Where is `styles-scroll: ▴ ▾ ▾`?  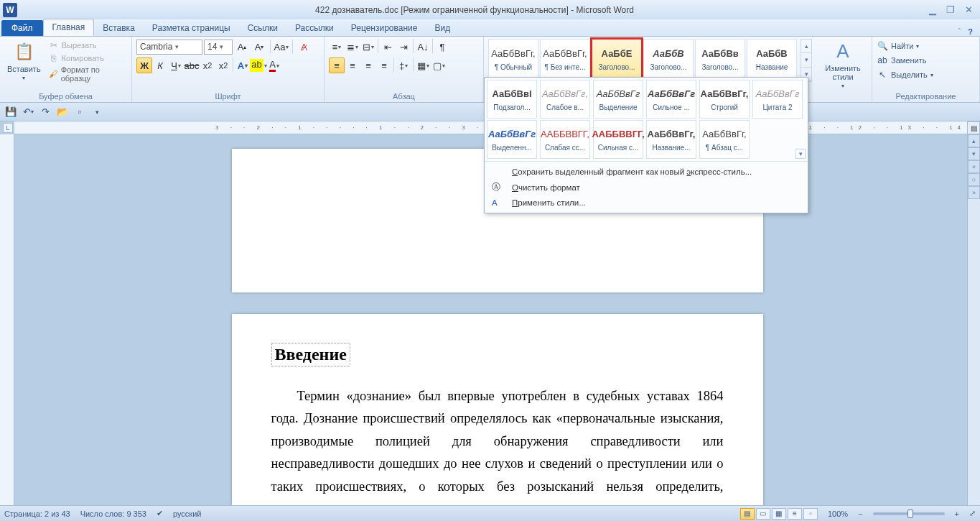 styles-scroll: ▴ ▾ ▾ is located at coordinates (806, 60).